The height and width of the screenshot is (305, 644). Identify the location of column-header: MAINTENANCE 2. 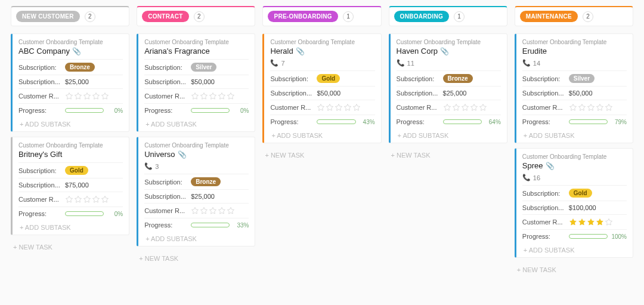
(574, 16).